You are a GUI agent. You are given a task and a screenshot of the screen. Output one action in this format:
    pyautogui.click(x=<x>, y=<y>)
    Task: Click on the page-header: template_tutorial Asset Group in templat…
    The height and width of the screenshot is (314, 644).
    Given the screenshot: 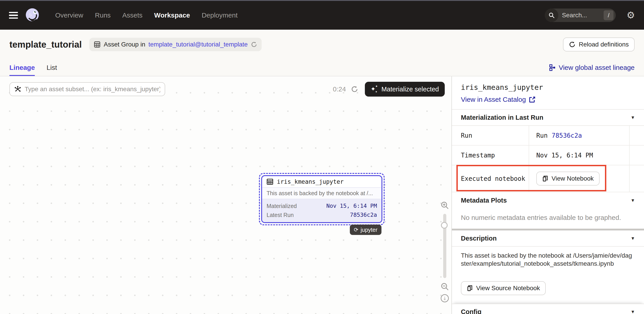 What is the action you would take?
    pyautogui.click(x=322, y=45)
    